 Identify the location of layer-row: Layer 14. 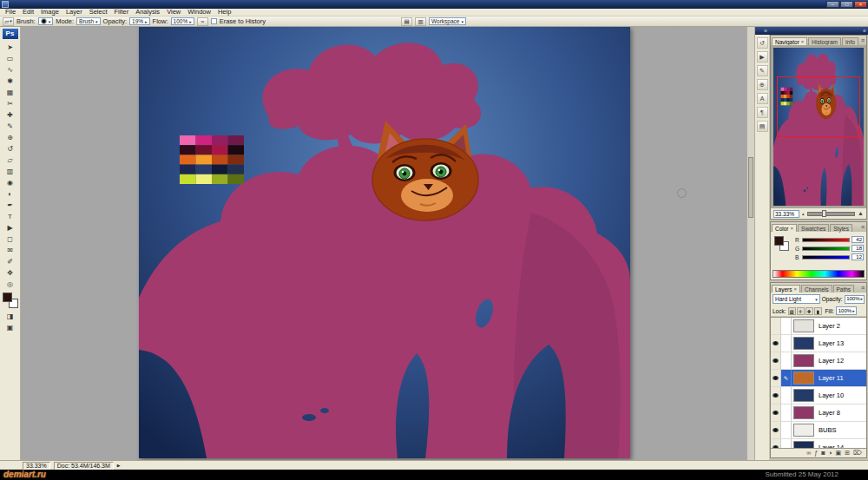
(819, 444).